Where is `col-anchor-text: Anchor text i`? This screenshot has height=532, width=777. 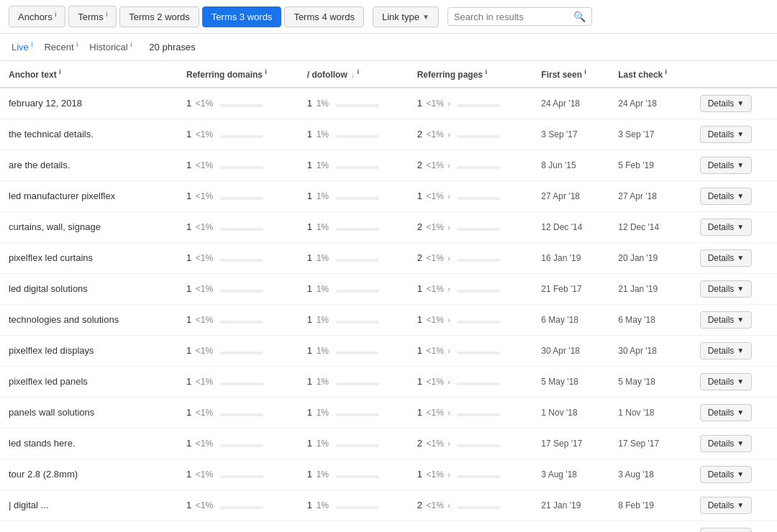 col-anchor-text: Anchor text i is located at coordinates (89, 75).